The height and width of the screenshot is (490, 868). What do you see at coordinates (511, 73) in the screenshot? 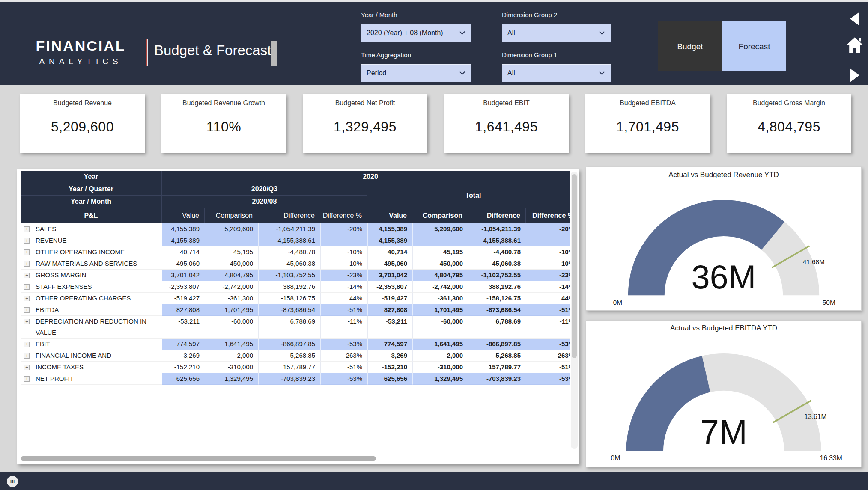
I see `dimension-group-1-value: All` at bounding box center [511, 73].